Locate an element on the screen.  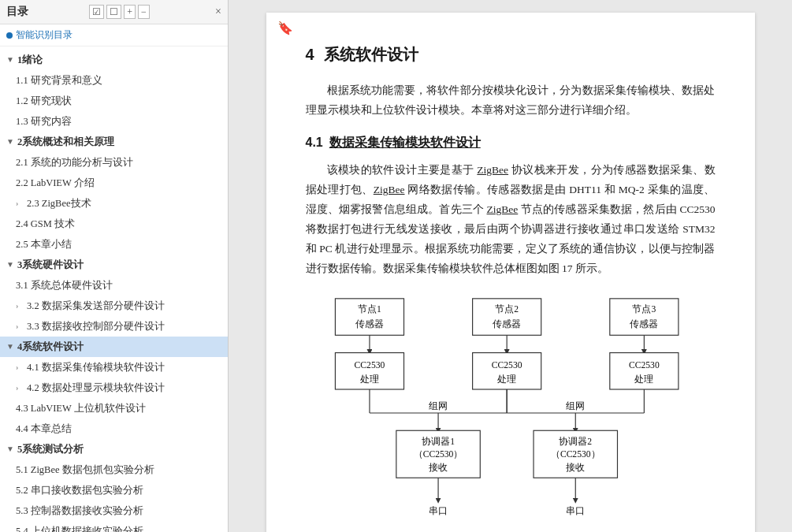
toc-item-3-3: › 3.3 数据接收控制部分硬件设计 is located at coordinates (113, 326).